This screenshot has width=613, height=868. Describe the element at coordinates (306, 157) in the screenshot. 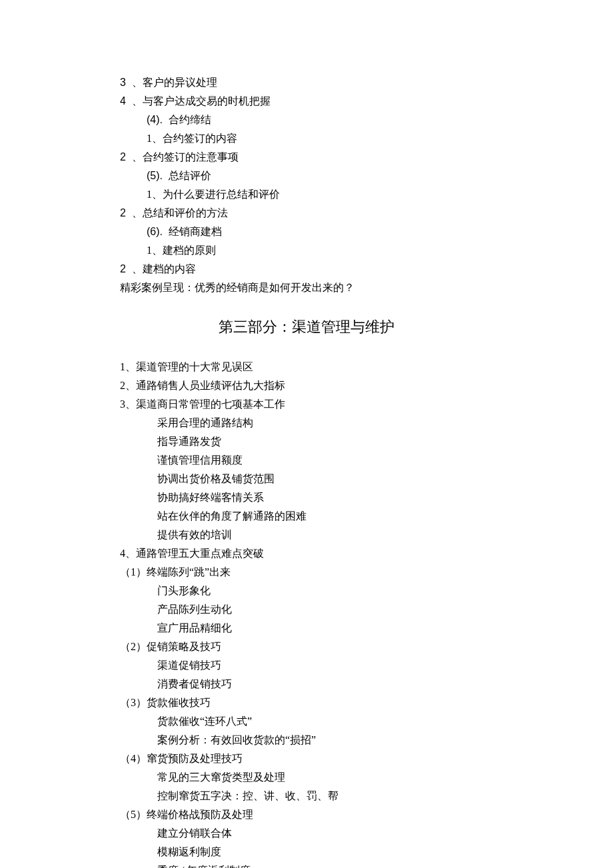

I see `outline-line: 2 、合约签订的注意事项` at that location.